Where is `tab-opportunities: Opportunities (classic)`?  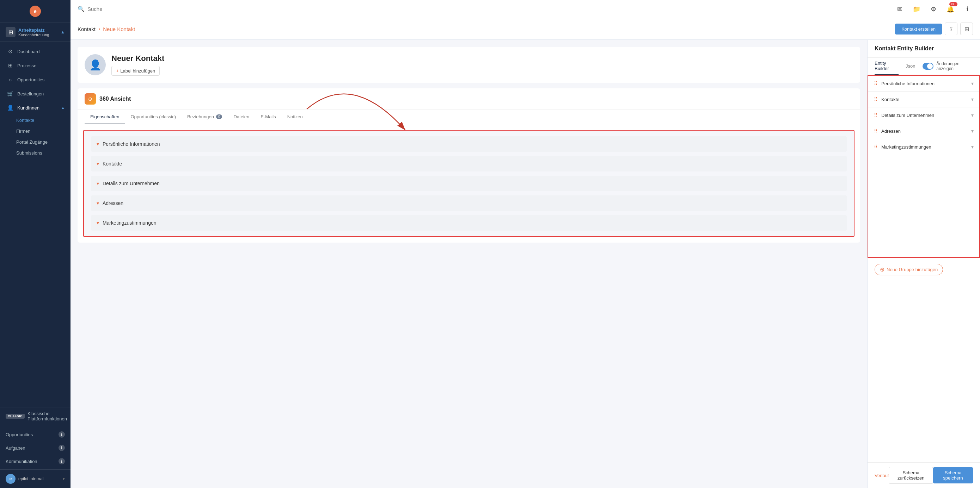 tab-opportunities: Opportunities (classic) is located at coordinates (153, 117).